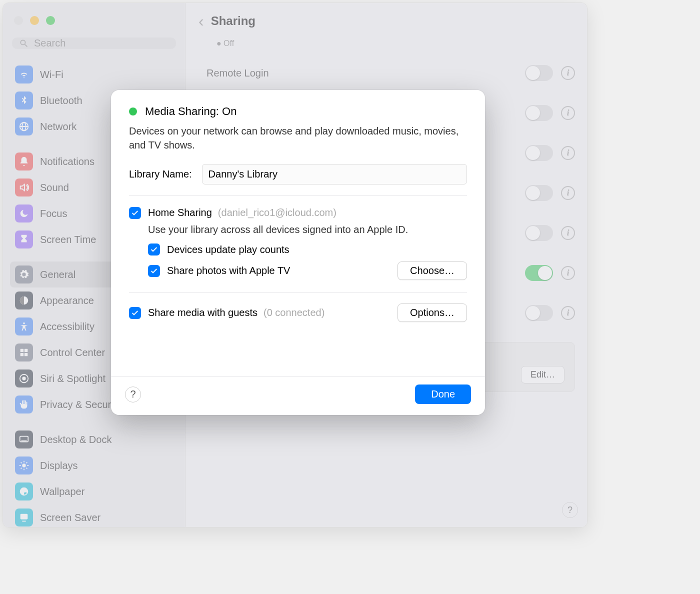 This screenshot has height=594, width=700. I want to click on choose-photos-button: Choose…, so click(432, 271).